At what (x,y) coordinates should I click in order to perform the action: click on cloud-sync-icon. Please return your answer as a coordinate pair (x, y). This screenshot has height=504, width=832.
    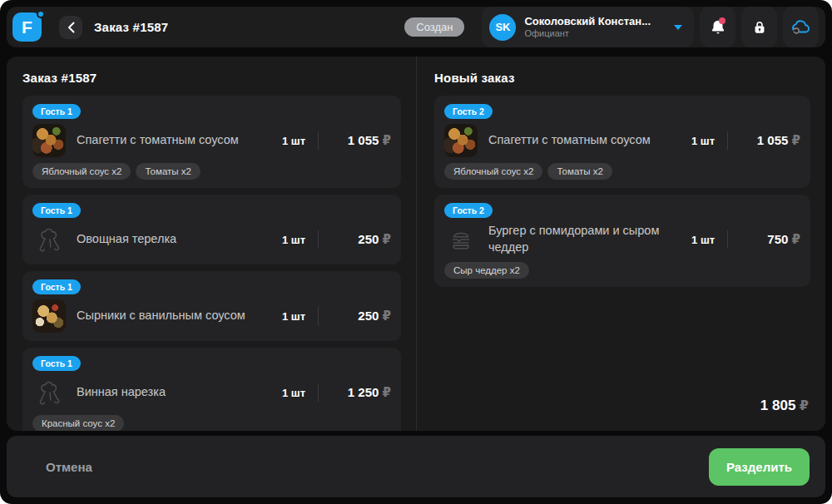
    Looking at the image, I should click on (801, 27).